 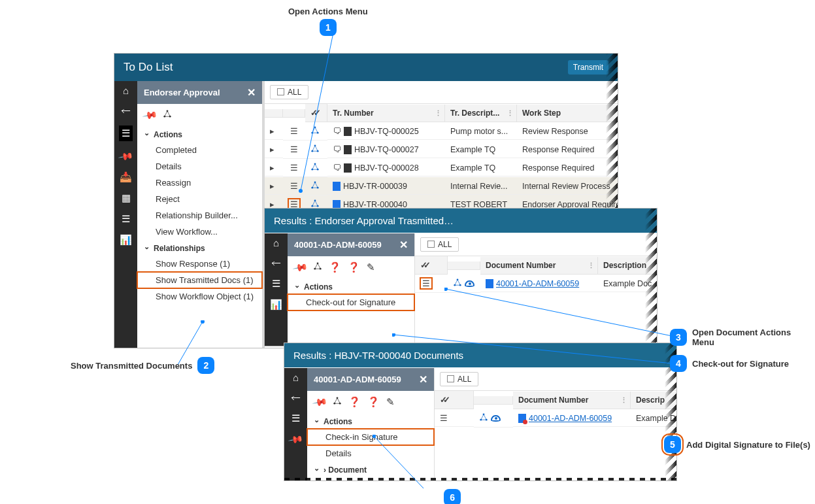 I want to click on callout-1: Open Actions Menu 1, so click(x=328, y=21).